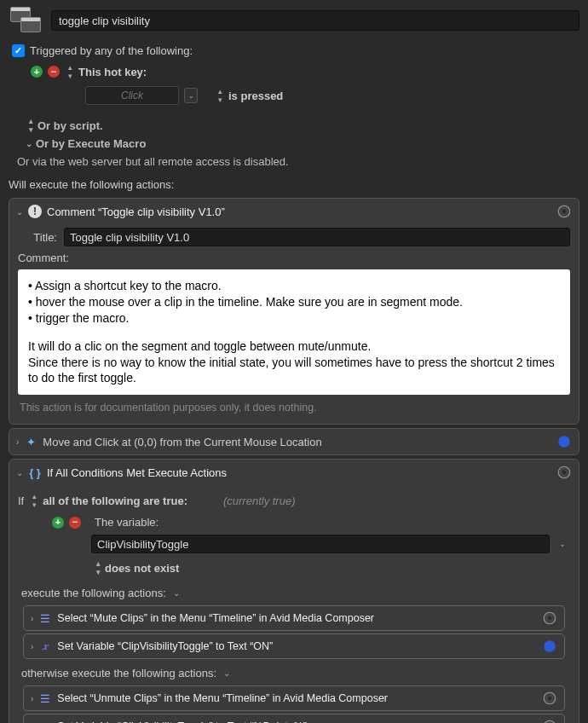  Describe the element at coordinates (297, 442) in the screenshot. I see `move-click-label: Move and Click at (0,0) from the Current…` at that location.